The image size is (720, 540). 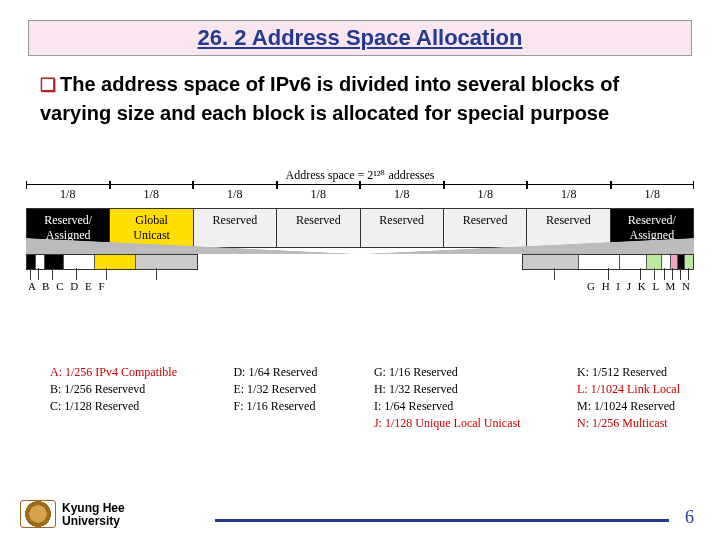 I want to click on university-name: Kyung HeeUniversity, so click(x=94, y=515).